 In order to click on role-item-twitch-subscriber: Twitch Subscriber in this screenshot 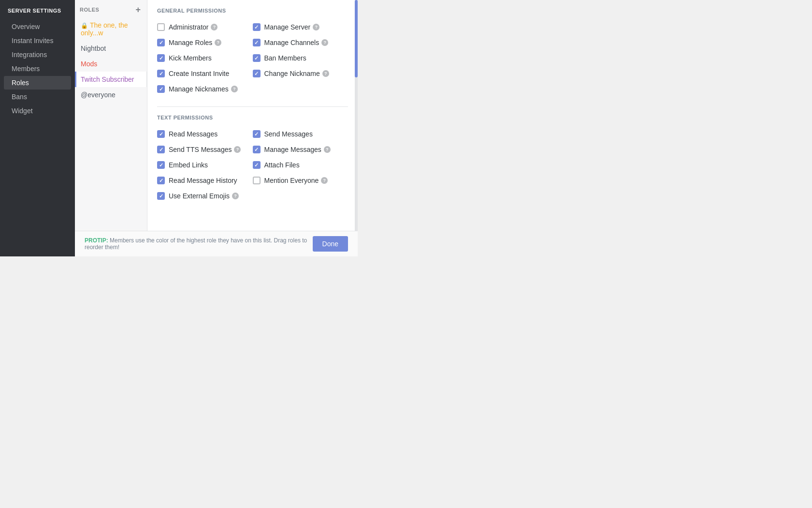, I will do `click(111, 79)`.